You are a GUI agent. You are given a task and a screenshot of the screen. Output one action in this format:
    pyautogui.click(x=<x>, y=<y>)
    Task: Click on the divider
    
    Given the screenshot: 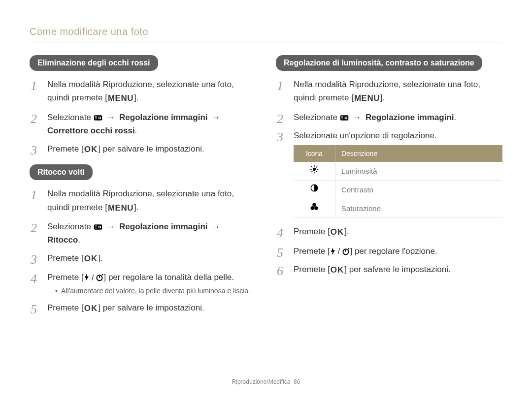 What is the action you would take?
    pyautogui.click(x=266, y=42)
    